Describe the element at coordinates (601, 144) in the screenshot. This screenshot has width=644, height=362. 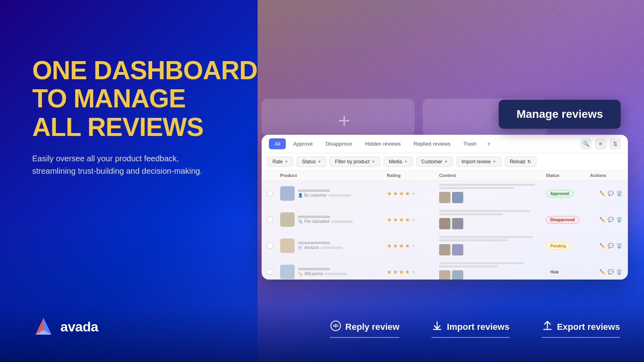
I see `filter-icon: ≡` at that location.